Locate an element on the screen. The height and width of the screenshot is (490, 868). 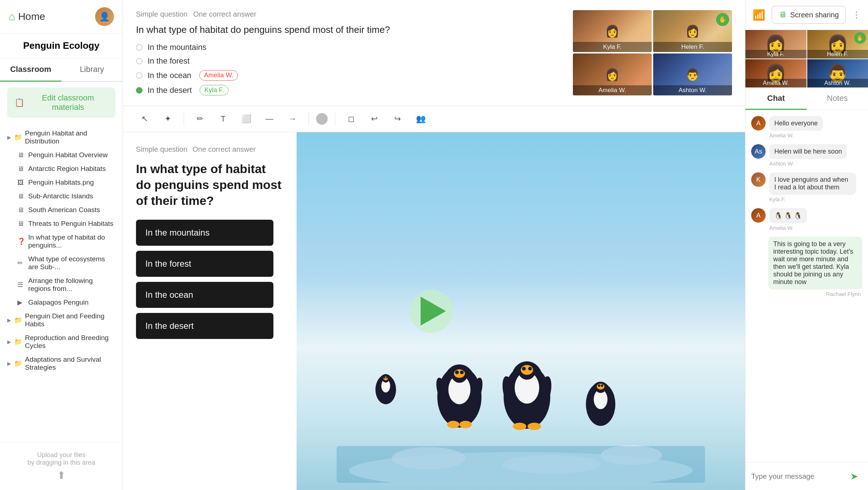
pencil-tool: ✏ is located at coordinates (200, 119).